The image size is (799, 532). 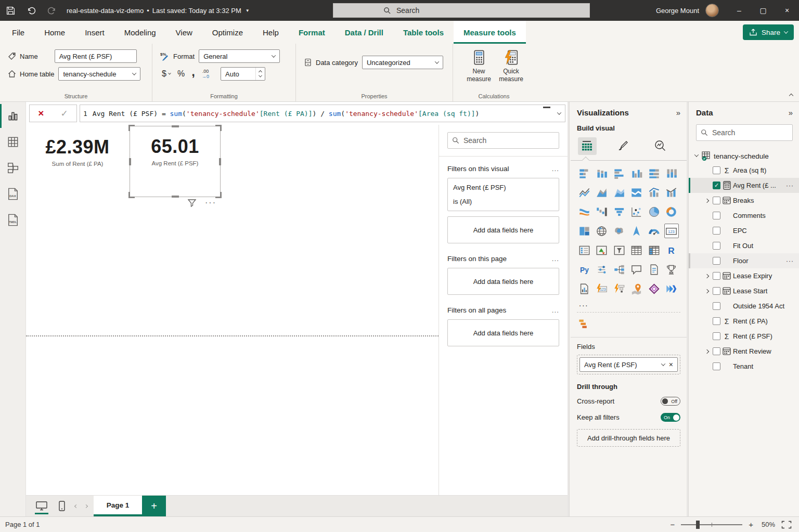 What do you see at coordinates (13, 194) in the screenshot?
I see `dax-query-view-button: DAX` at bounding box center [13, 194].